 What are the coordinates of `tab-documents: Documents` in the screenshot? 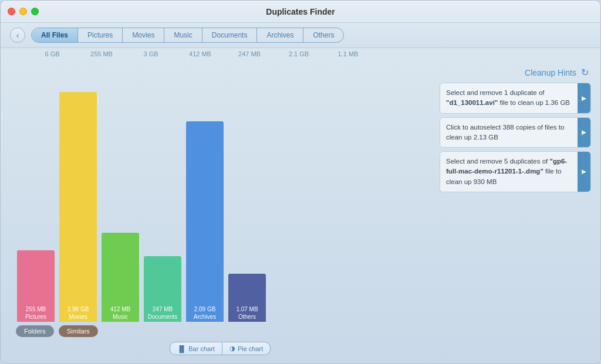 It's located at (230, 35).